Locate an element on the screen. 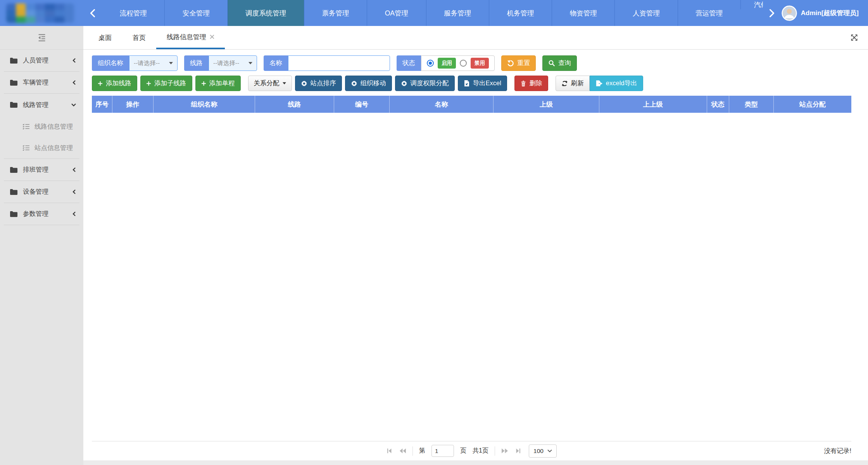  col-station-assign: 站点分配 is located at coordinates (813, 104).